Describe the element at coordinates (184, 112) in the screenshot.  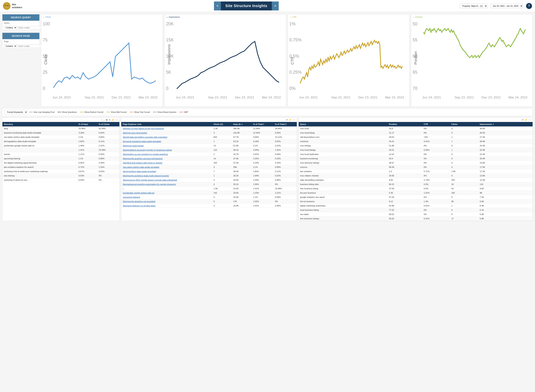
I see `legend-gbp: GBP` at that location.